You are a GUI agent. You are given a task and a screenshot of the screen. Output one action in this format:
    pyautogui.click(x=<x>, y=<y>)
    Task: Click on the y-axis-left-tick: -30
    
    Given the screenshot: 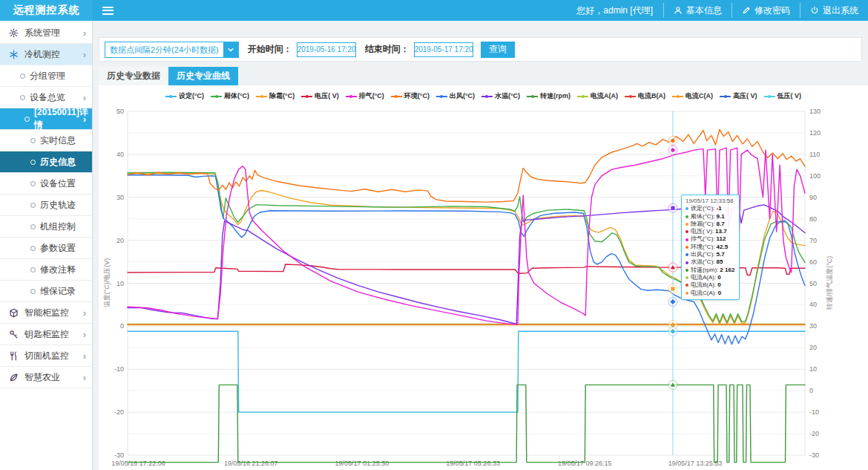 What is the action you would take?
    pyautogui.click(x=119, y=455)
    